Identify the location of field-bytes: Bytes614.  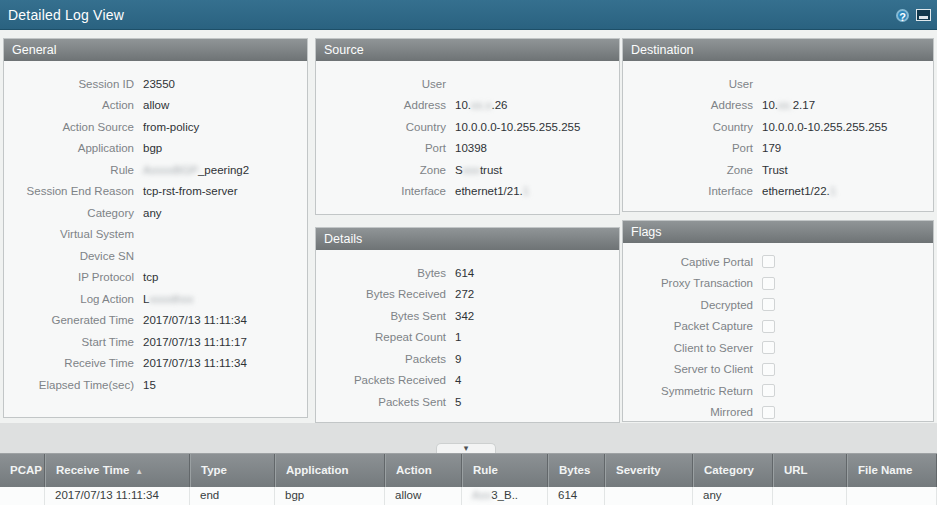
(468, 273).